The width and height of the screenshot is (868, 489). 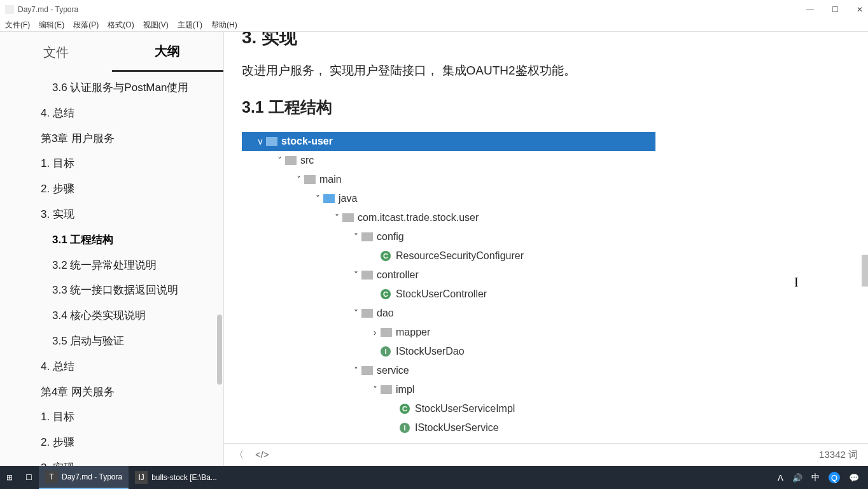 I want to click on tree-row: ˅dao, so click(x=449, y=313).